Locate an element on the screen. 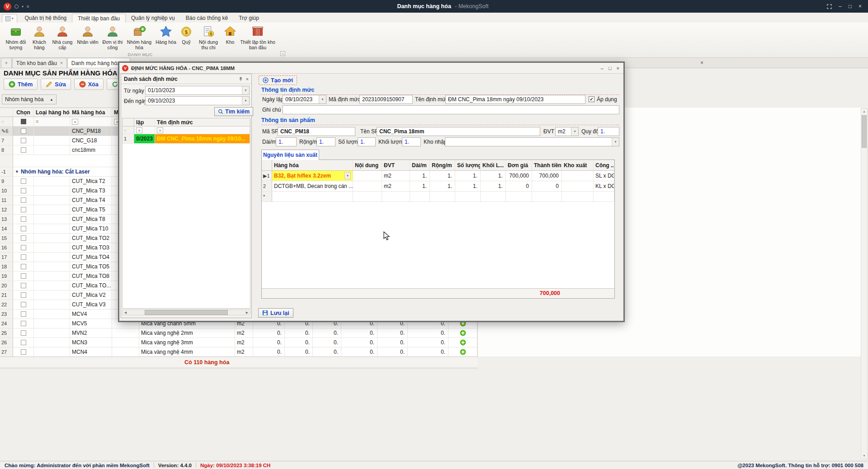 The image size is (868, 469). close-icon: × is located at coordinates (860, 6).